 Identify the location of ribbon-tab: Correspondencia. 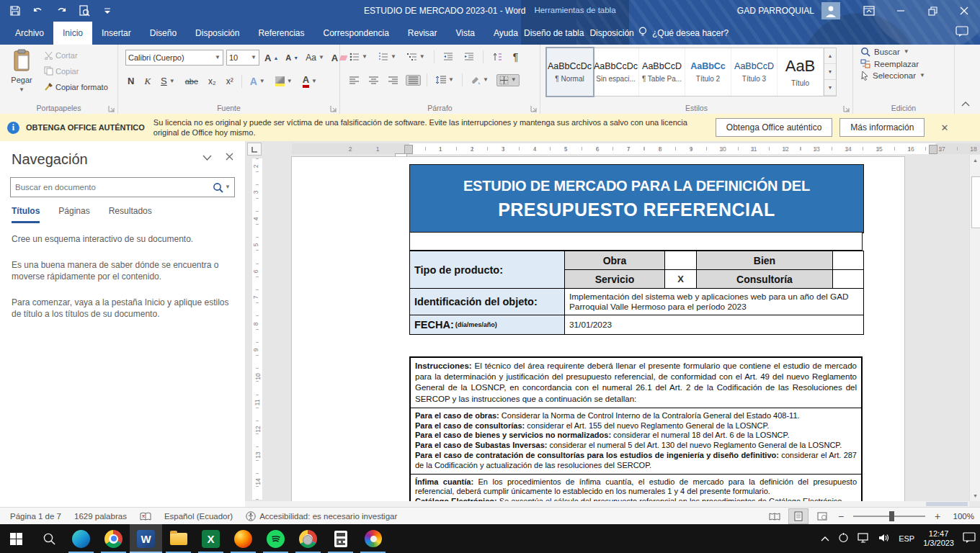
(356, 33).